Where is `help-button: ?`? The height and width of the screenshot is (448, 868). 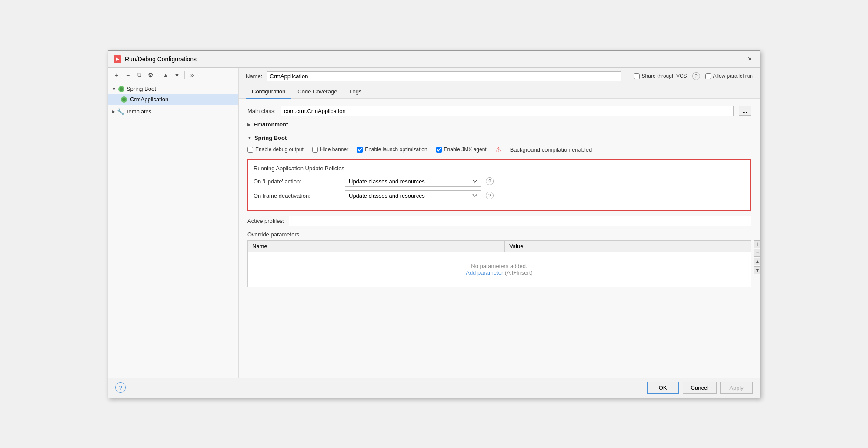
help-button: ? is located at coordinates (120, 388).